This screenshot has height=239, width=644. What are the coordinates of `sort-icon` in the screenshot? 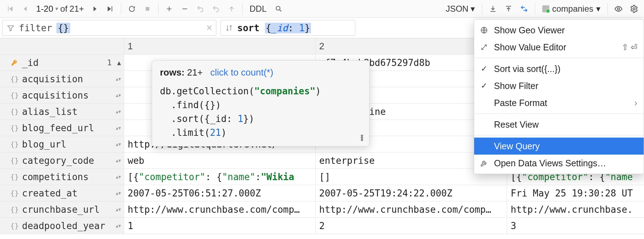 It's located at (229, 28).